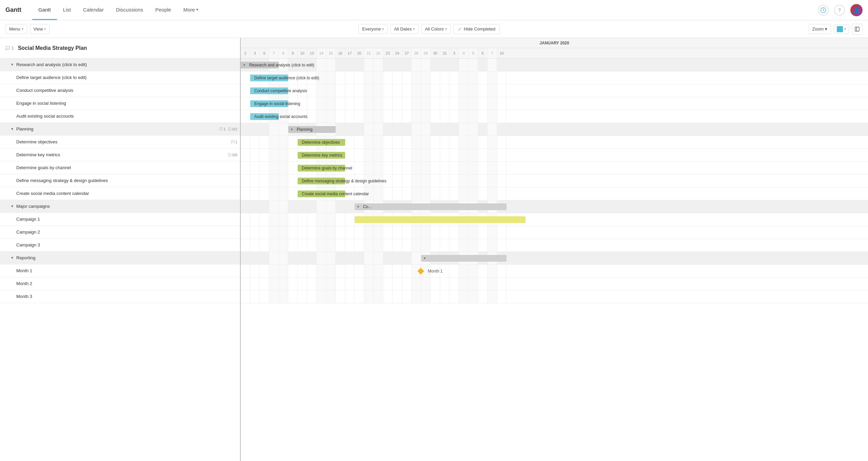 Image resolution: width=868 pixels, height=461 pixels. I want to click on gantt-bar: ▼Planning, so click(312, 129).